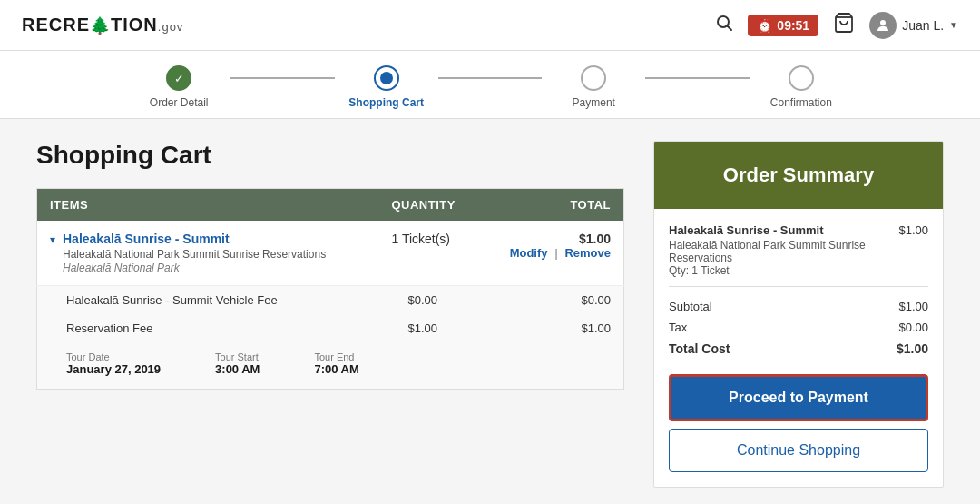 This screenshot has height=504, width=980. Describe the element at coordinates (801, 78) in the screenshot. I see `step-circle-confirmation` at that location.